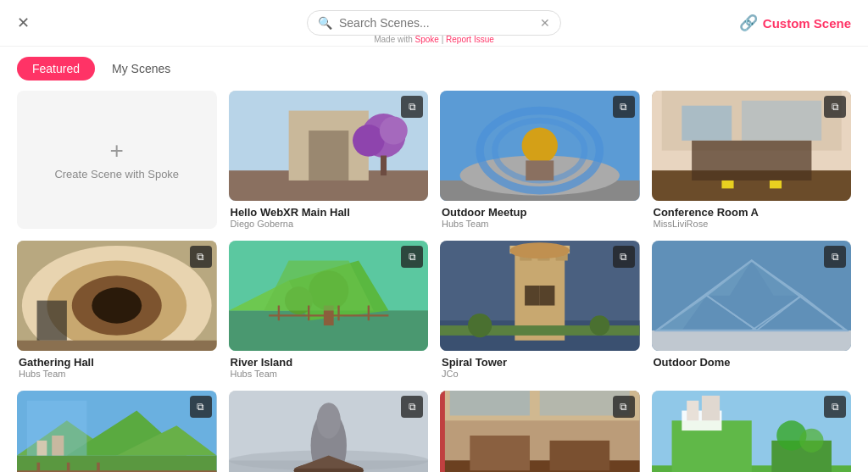 The width and height of the screenshot is (868, 472). What do you see at coordinates (752, 310) in the screenshot?
I see `scene-card: ⧉Outdoor Dome` at bounding box center [752, 310].